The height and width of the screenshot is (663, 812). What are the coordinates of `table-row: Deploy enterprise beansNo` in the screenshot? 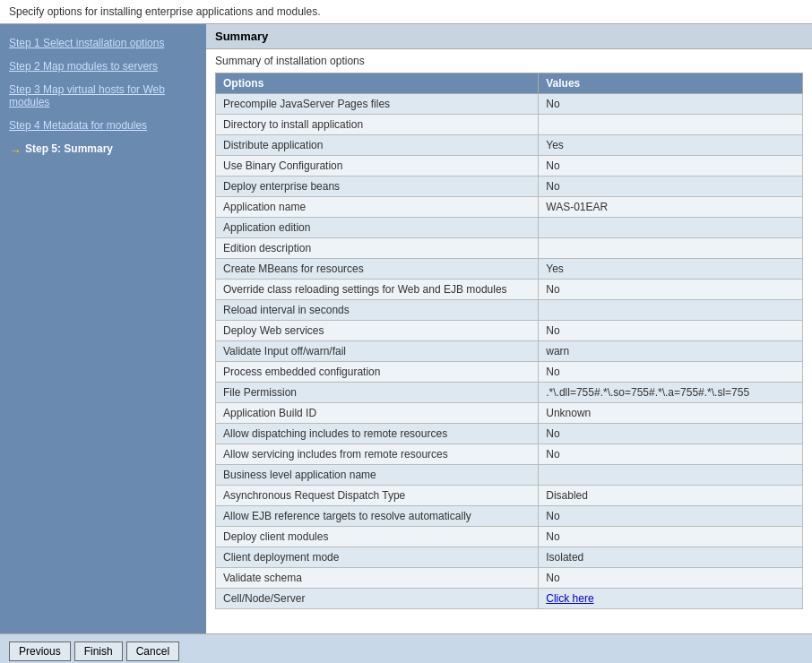 It's located at (509, 186).